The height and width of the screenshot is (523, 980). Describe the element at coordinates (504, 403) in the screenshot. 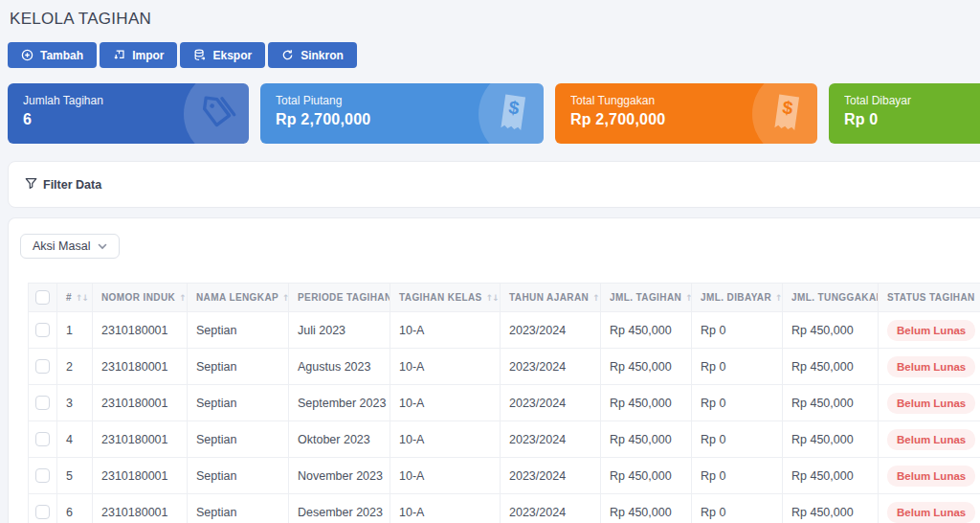

I see `table-row: 3 2310180001 Septian September 2023 10-A…` at that location.